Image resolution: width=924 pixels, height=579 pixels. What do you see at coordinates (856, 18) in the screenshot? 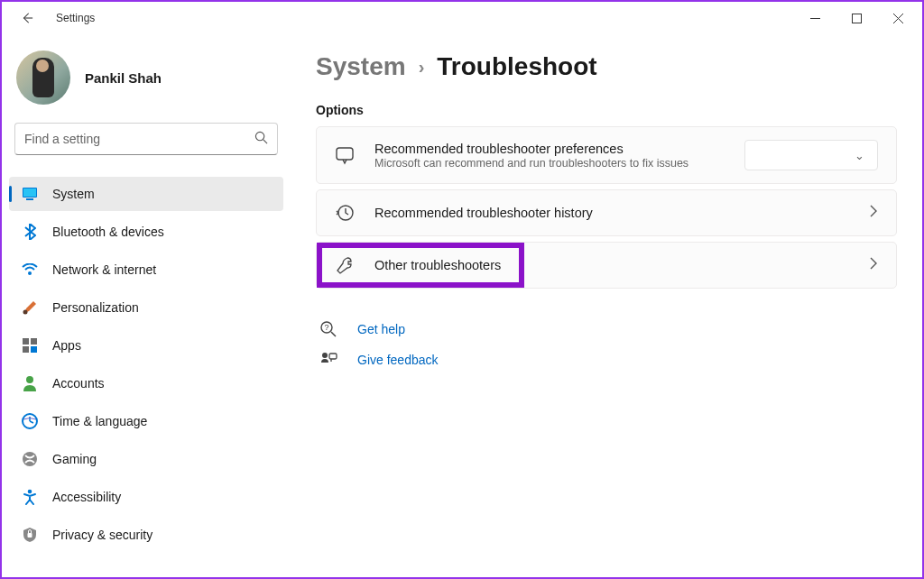
I see `maximize-button` at bounding box center [856, 18].